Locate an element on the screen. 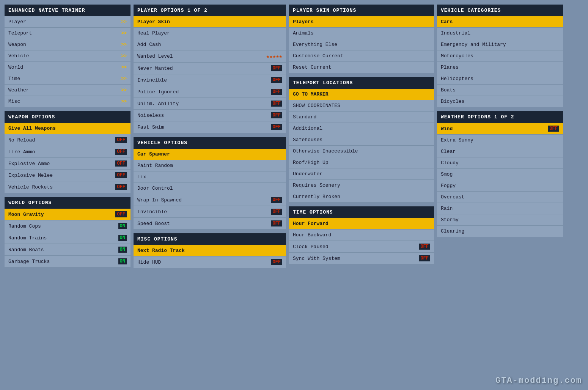 The height and width of the screenshot is (390, 588). unlim-ability-item: Unlim. Ability OFF is located at coordinates (210, 104).